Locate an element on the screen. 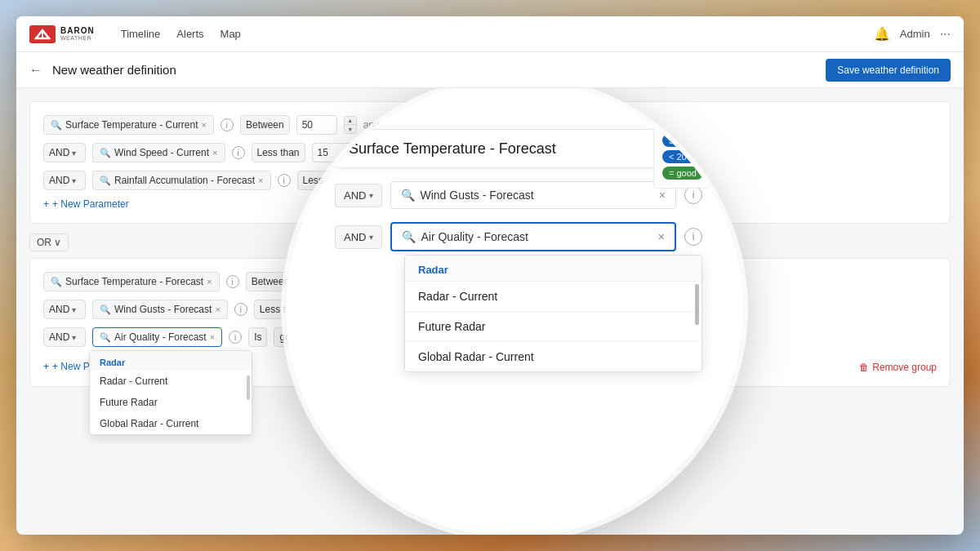  info-icon-6: i is located at coordinates (235, 337).